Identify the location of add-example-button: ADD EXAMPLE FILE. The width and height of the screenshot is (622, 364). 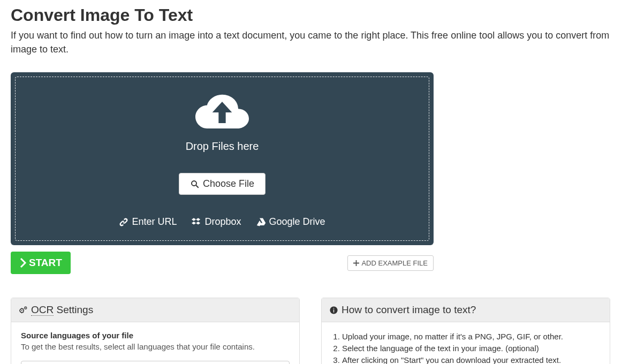
(391, 263).